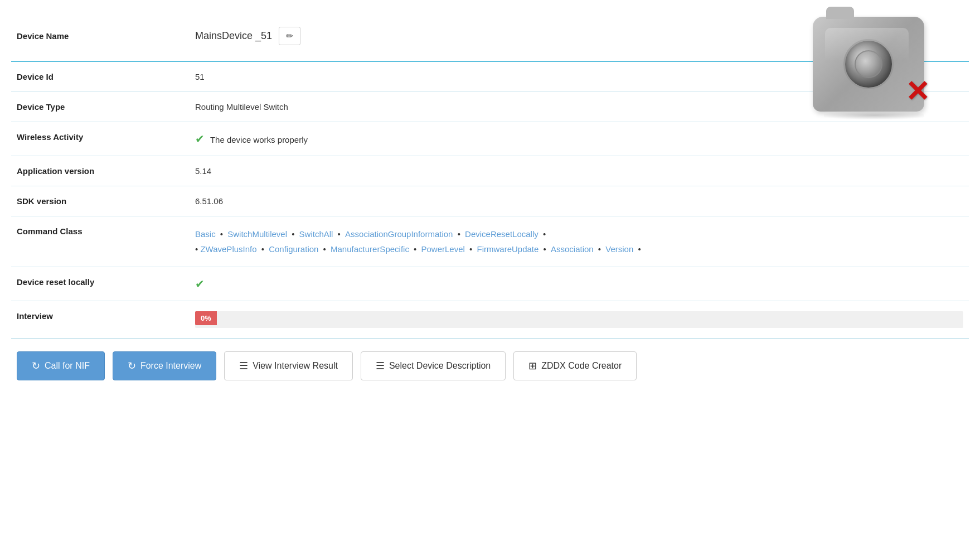 The height and width of the screenshot is (560, 980). I want to click on sdk-version-value: 6.51.06, so click(579, 201).